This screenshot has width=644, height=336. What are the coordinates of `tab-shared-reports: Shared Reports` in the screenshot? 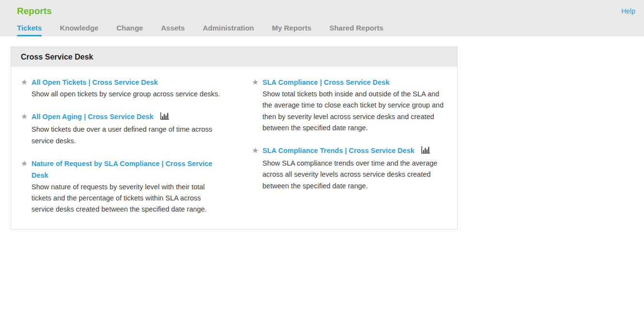 It's located at (356, 30).